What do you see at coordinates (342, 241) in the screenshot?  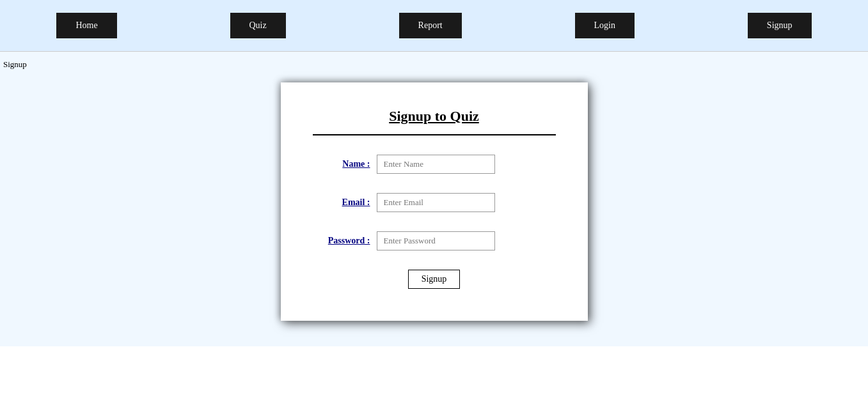 I see `password-label: Password :` at bounding box center [342, 241].